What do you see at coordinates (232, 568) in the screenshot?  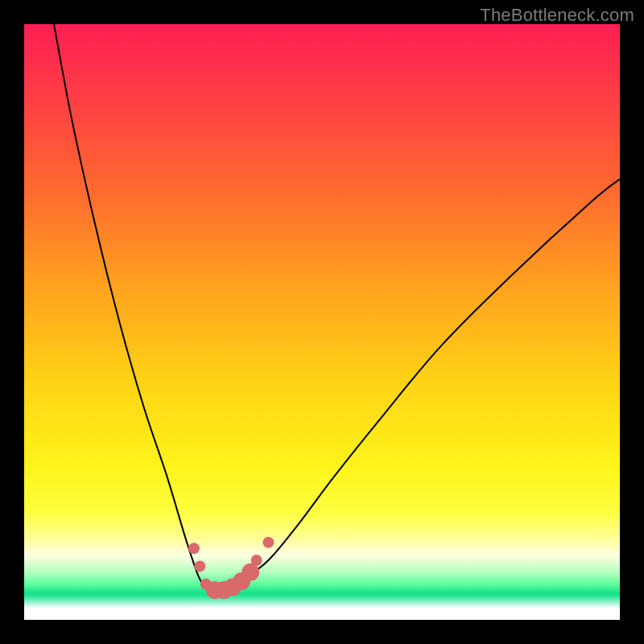 I see `marker-group` at bounding box center [232, 568].